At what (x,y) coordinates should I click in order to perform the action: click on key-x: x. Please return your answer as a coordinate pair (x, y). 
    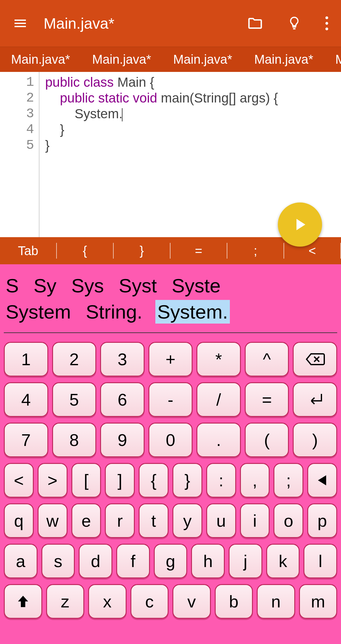
    Looking at the image, I should click on (107, 601).